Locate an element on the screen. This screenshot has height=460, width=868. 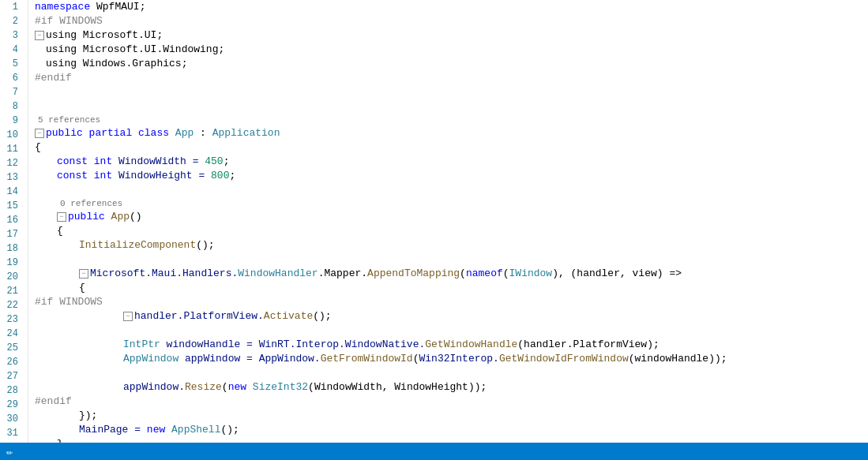
code-line: −public App() is located at coordinates (452, 217).